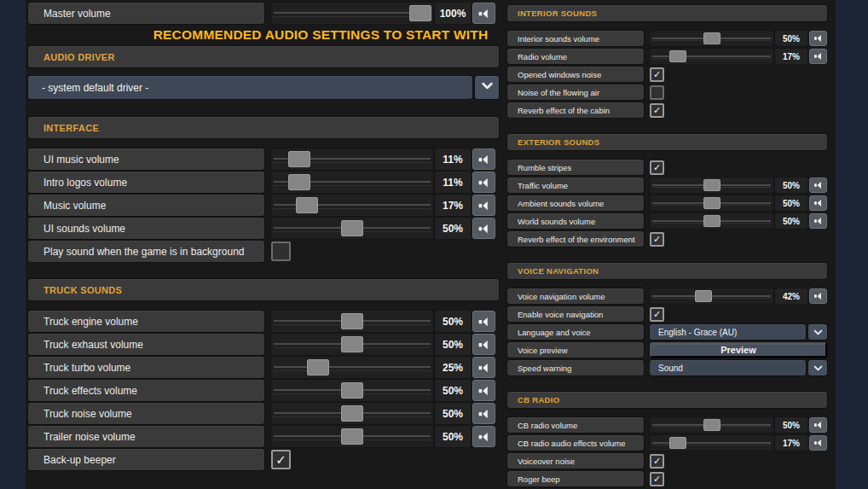  I want to click on interface-rows: UI music volume11%Intro logos volume11%M…, so click(263, 205).